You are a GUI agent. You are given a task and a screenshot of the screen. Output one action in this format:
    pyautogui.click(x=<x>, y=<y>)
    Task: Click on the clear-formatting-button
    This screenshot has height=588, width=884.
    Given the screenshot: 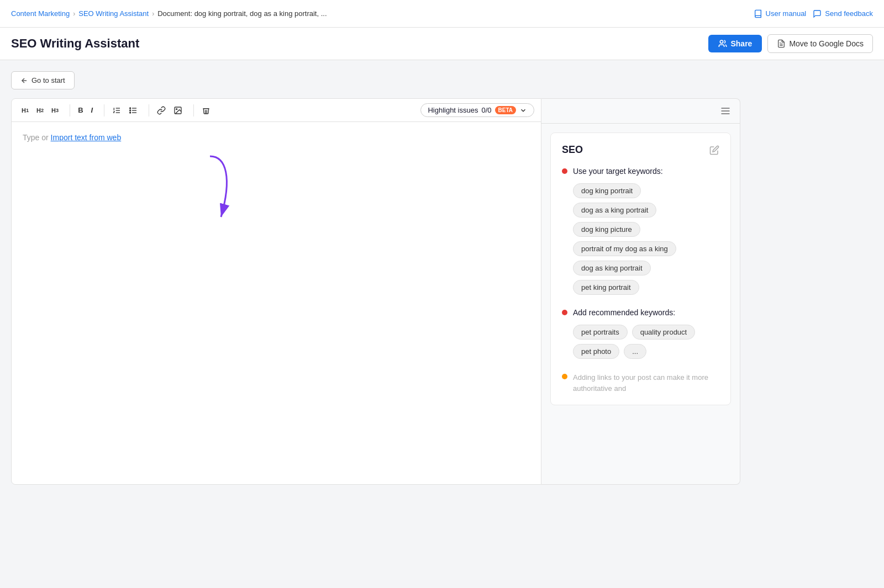 What is the action you would take?
    pyautogui.click(x=206, y=110)
    